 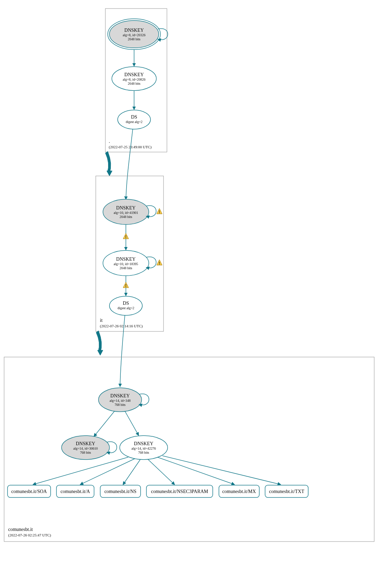 I want to click on svg-text: comunesbt.it/A, so click(x=75, y=491).